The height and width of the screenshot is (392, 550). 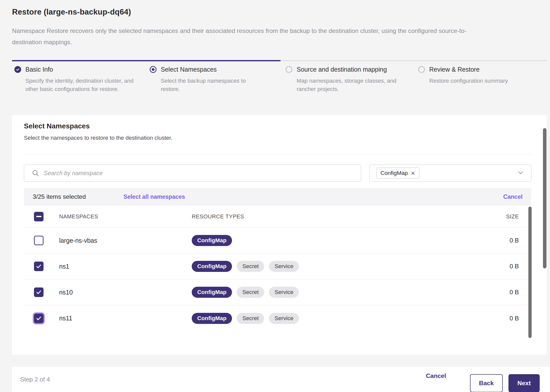 I want to click on table-row: ns1 ConfigMap Secret Service 0 B, so click(x=278, y=266).